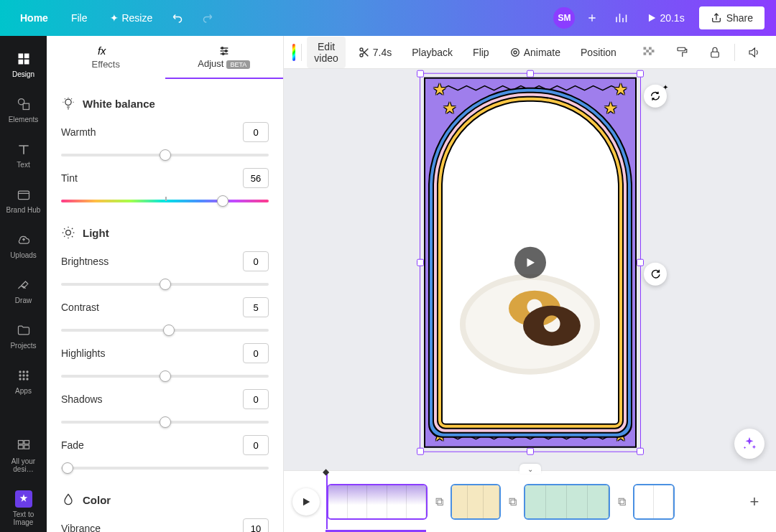 The width and height of the screenshot is (776, 532). What do you see at coordinates (256, 261) in the screenshot?
I see `brightness-input` at bounding box center [256, 261].